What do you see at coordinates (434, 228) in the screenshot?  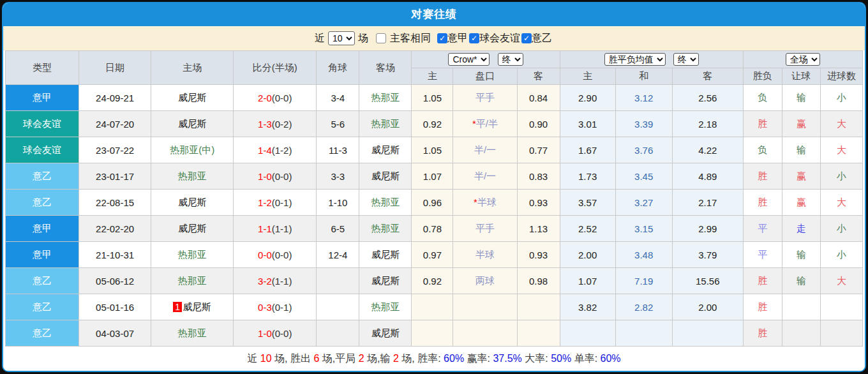 I see `table-row: 意甲22-02-20威尼斯1-1(1-1)6-5热那亚0.78平手1.132.5…` at bounding box center [434, 228].